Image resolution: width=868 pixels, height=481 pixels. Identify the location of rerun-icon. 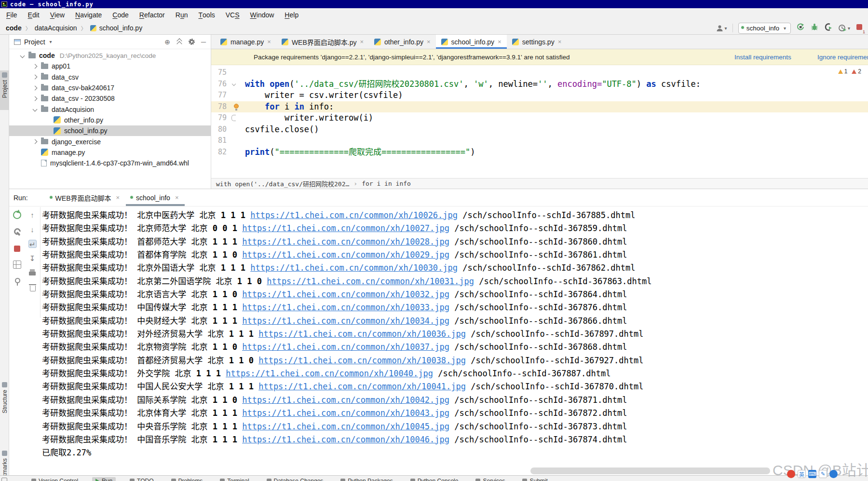
(17, 215).